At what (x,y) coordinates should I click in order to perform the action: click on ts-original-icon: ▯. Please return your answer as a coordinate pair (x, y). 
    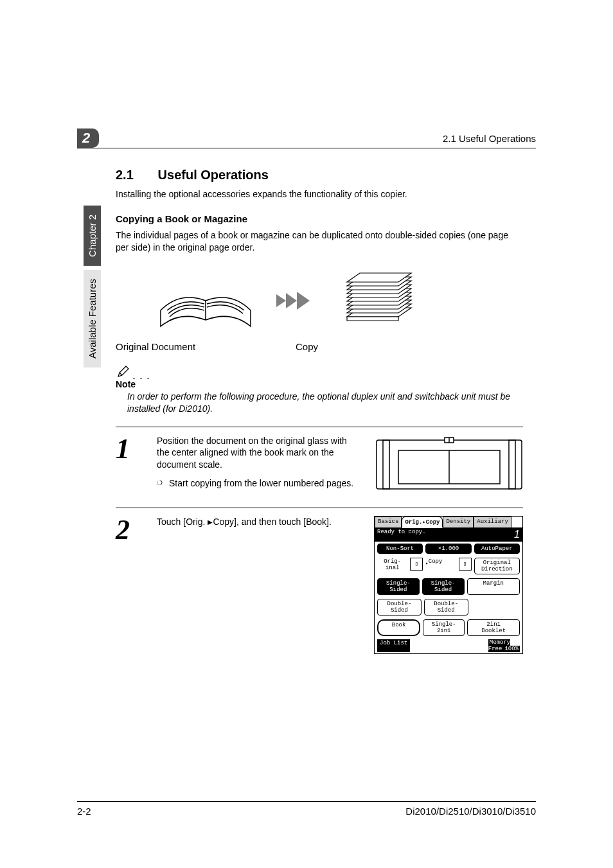
    Looking at the image, I should click on (416, 564).